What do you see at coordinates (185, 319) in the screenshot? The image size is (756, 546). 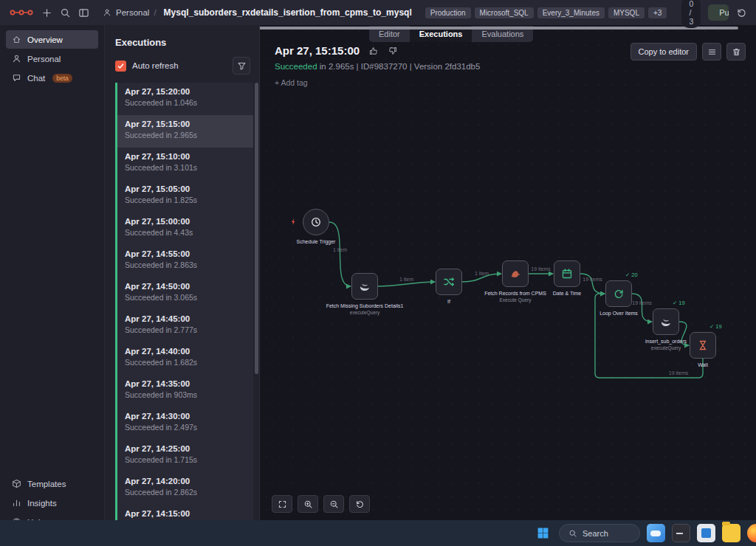 I see `execution-date: Apr 27, 14:45:00` at bounding box center [185, 319].